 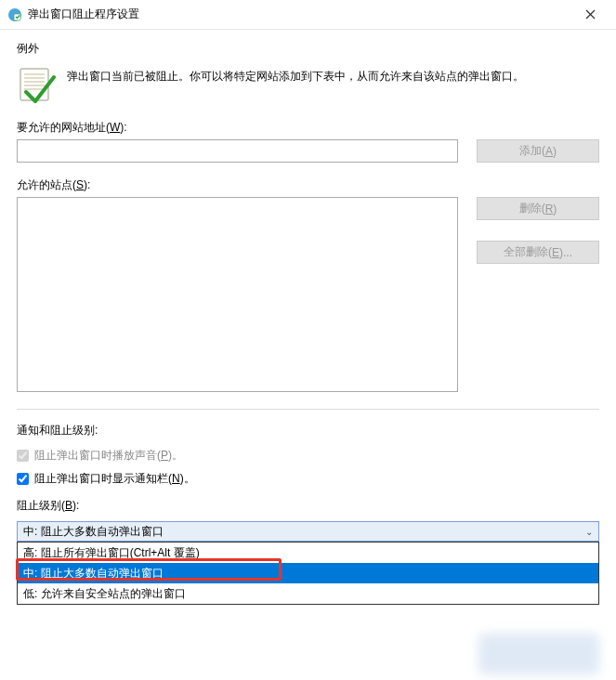 I want to click on block-level-selected: 中: 阻止大多数自动弹出窗口, so click(x=93, y=531).